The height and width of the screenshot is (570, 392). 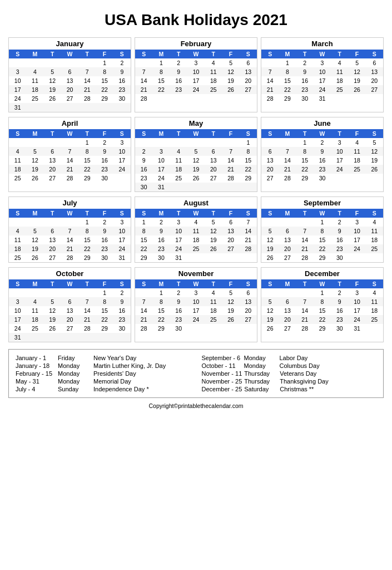 What do you see at coordinates (70, 231) in the screenshot?
I see `calendar-day: 7` at bounding box center [70, 231].